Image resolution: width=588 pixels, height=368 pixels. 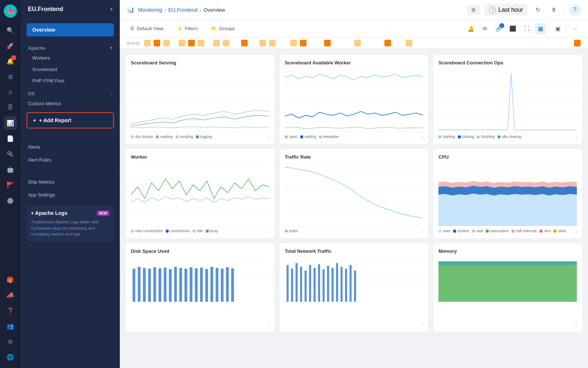 I want to click on users-icon: 👥, so click(x=10, y=326).